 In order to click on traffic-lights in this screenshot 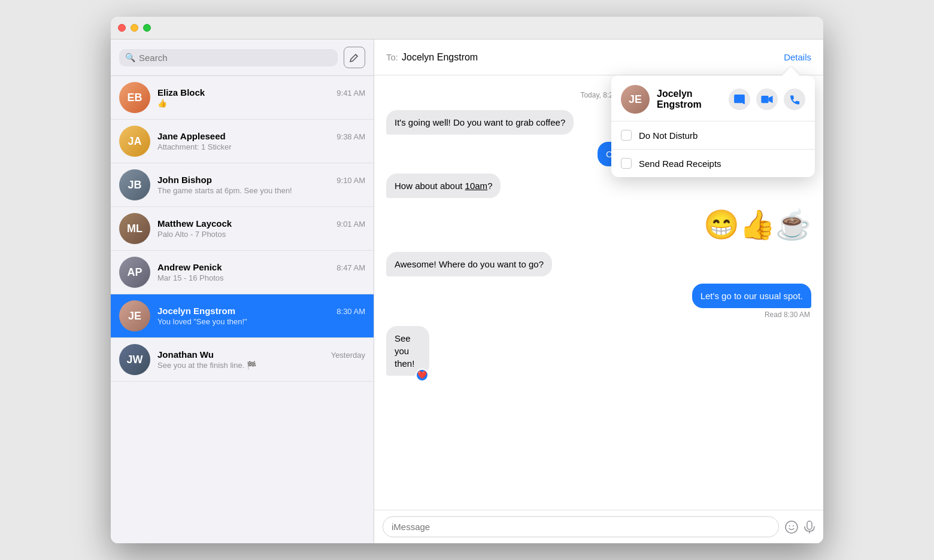, I will do `click(134, 28)`.